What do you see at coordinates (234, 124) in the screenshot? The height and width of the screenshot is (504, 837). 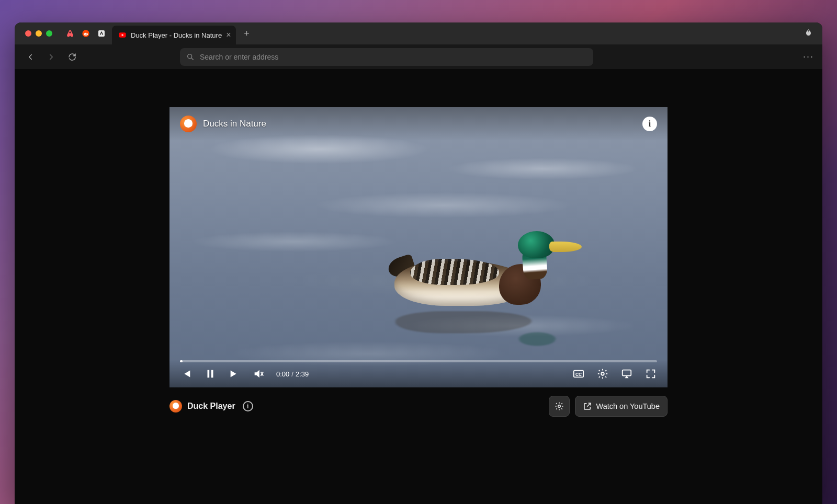 I see `video-title: Ducks in Nature` at bounding box center [234, 124].